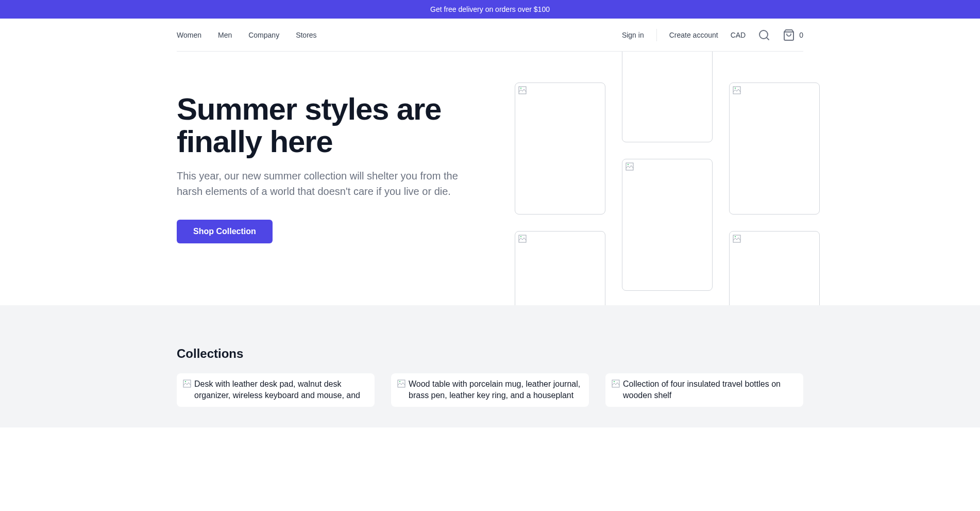 Image resolution: width=980 pixels, height=511 pixels. I want to click on nav-link-women: Women, so click(189, 35).